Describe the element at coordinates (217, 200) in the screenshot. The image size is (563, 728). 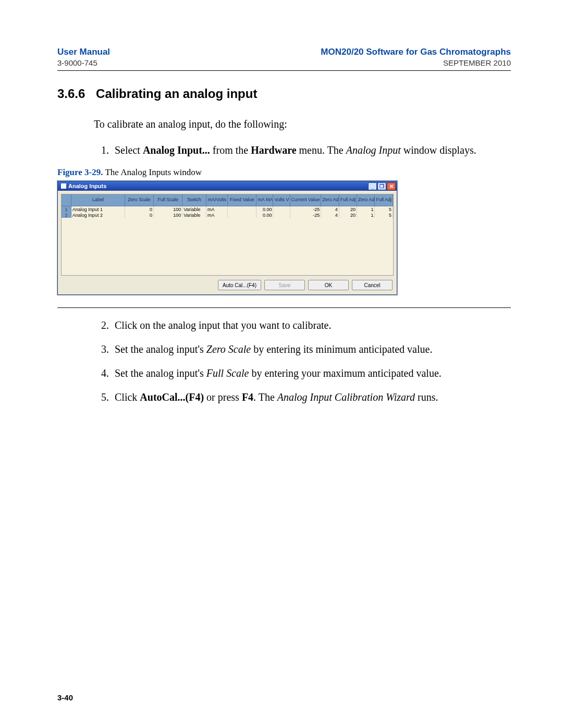
I see `col-units: mA/Volts` at that location.